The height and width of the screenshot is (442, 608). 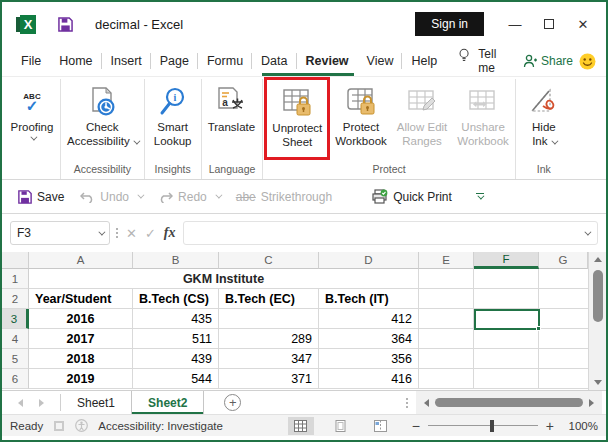 What do you see at coordinates (369, 359) in the screenshot?
I see `cell-d5: 356` at bounding box center [369, 359].